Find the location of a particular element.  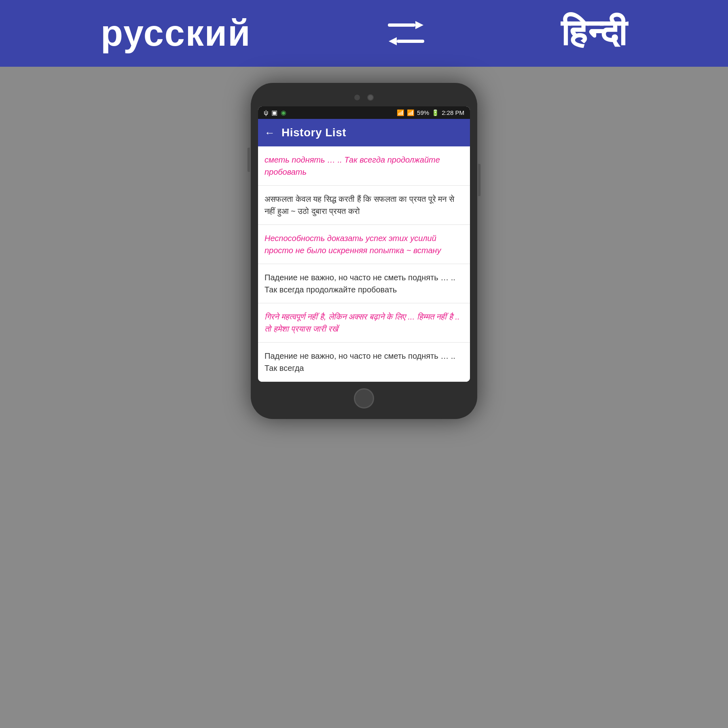

battery-percent: 59% is located at coordinates (423, 112).